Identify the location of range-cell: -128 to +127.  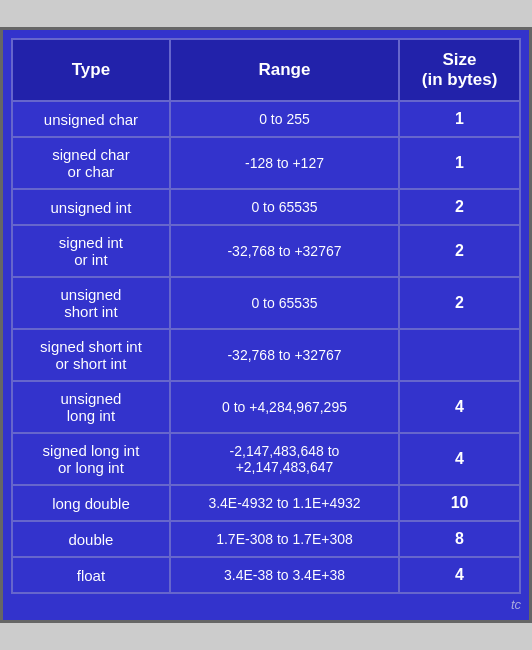
(284, 163).